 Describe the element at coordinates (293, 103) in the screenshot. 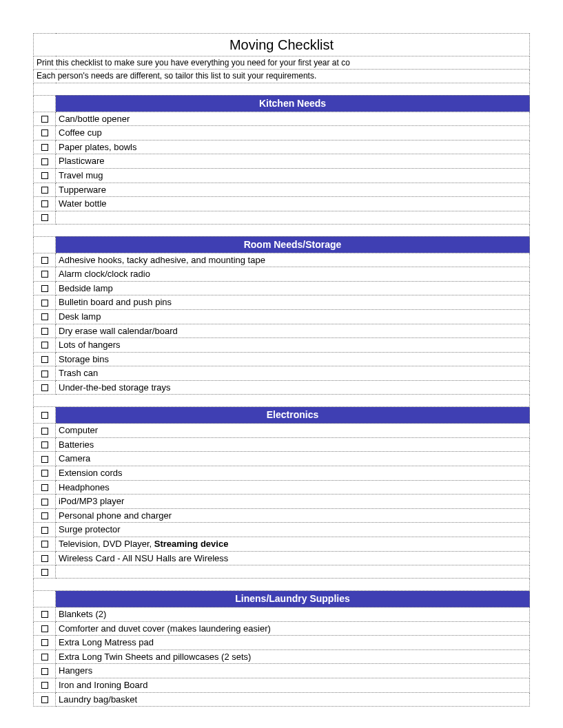

I see `section-header: Kitchen Needs` at that location.